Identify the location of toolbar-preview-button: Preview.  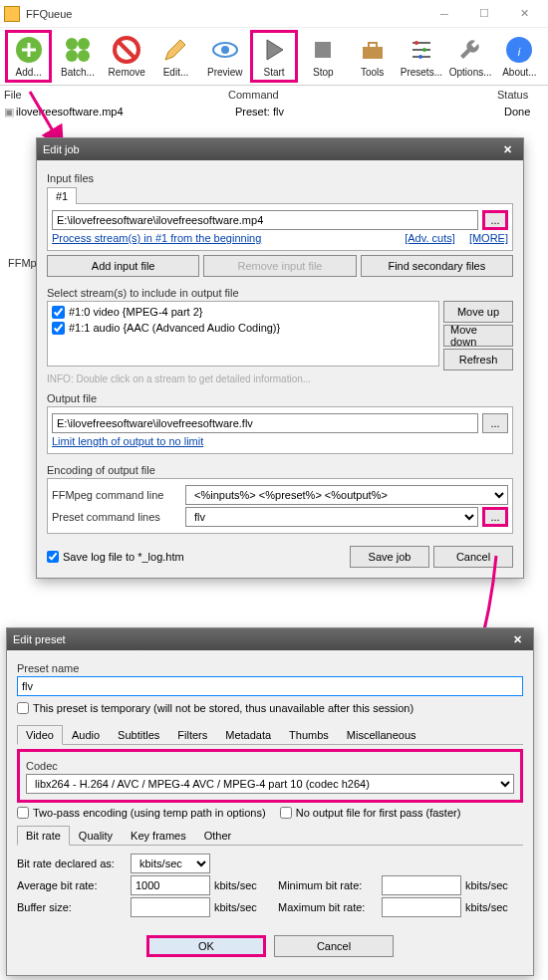
(225, 56).